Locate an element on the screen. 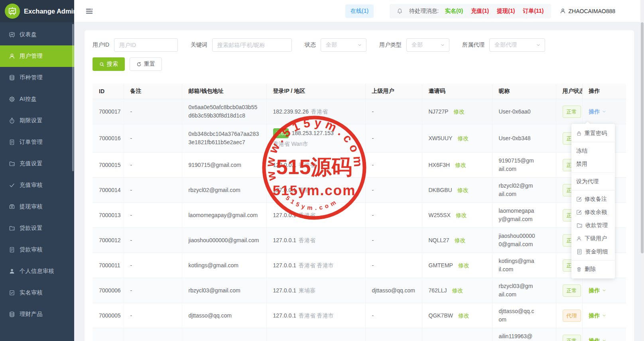 This screenshot has width=644, height=341. user-id-input is located at coordinates (146, 45).